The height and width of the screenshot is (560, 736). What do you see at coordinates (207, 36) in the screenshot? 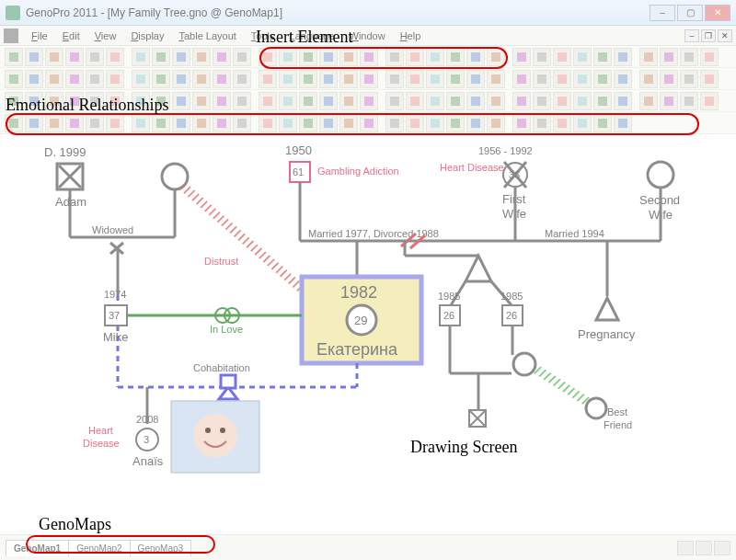
I see `menu-tablelayout: Table Layout` at bounding box center [207, 36].